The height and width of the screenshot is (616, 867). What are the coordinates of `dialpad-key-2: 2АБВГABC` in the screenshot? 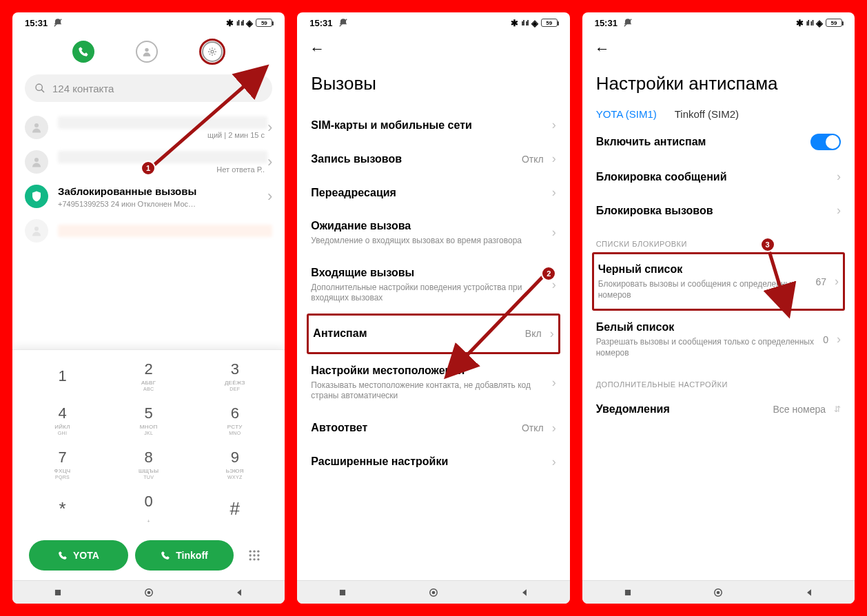 It's located at (149, 376).